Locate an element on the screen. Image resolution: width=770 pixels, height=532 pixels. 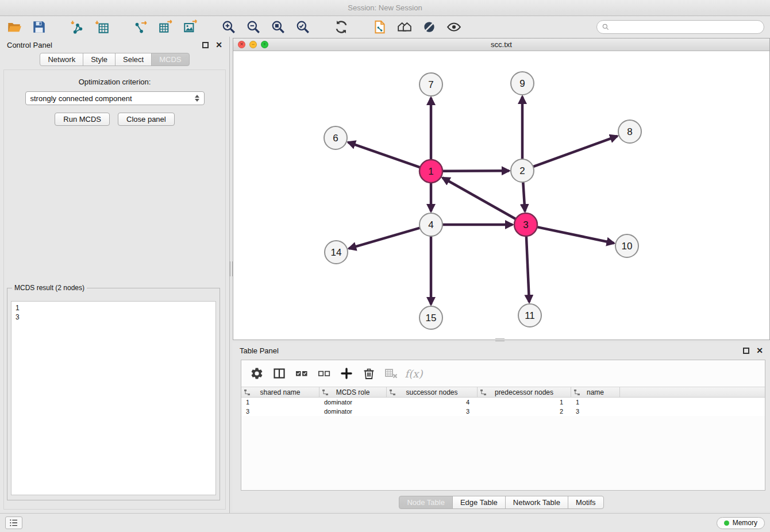
column-header-mcds-role: MCDS role is located at coordinates (353, 392).